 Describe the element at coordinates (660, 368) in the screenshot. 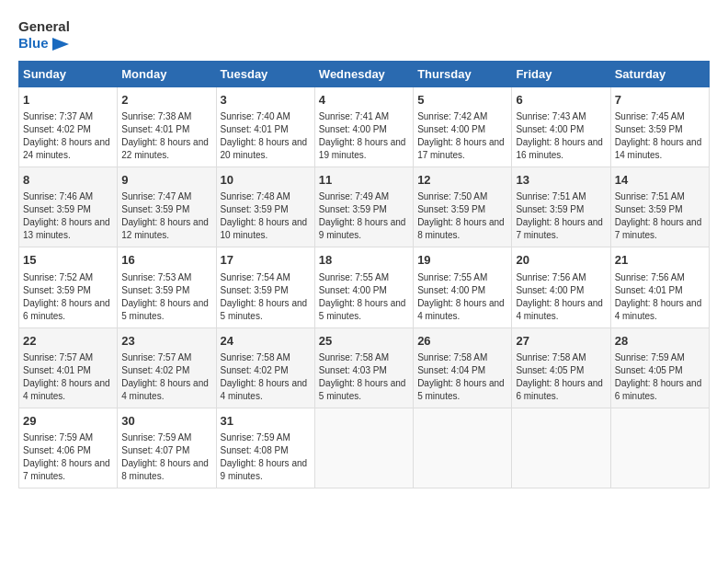

I see `calendar-cell: 28Sunrise: 7:59 AMSunset: 4:05 PMDayligh…` at that location.